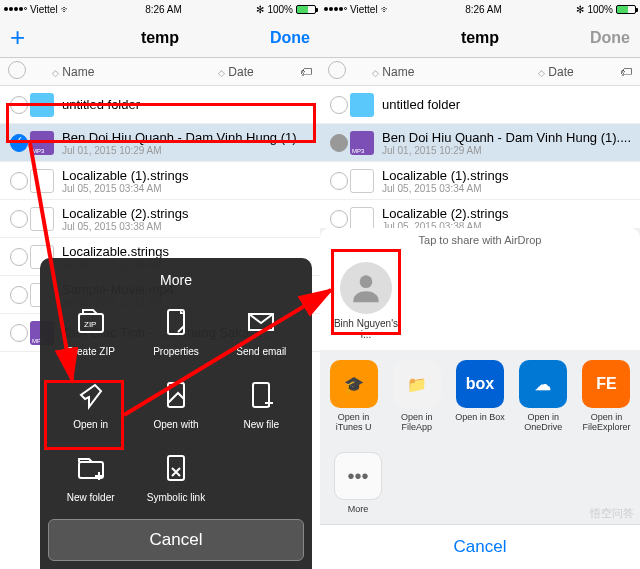 The height and width of the screenshot is (569, 640). What do you see at coordinates (176, 498) in the screenshot?
I see `more-item-label: Symbolic link` at bounding box center [176, 498].